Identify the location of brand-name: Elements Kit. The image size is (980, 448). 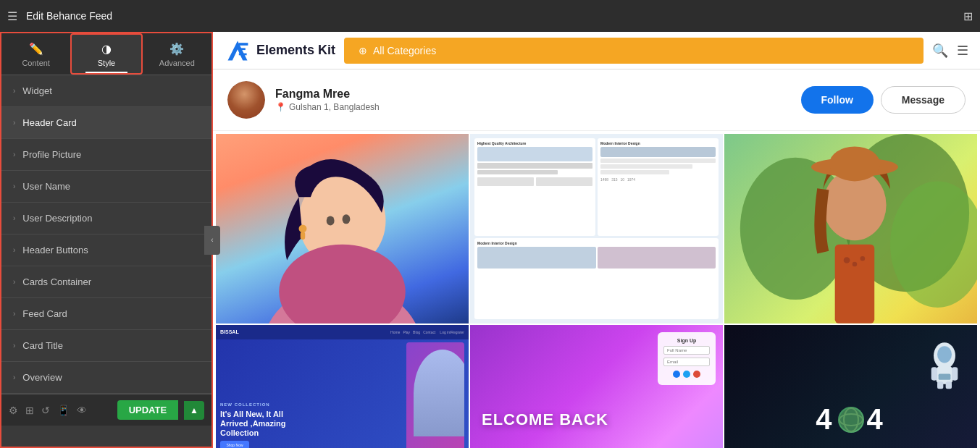
(296, 51).